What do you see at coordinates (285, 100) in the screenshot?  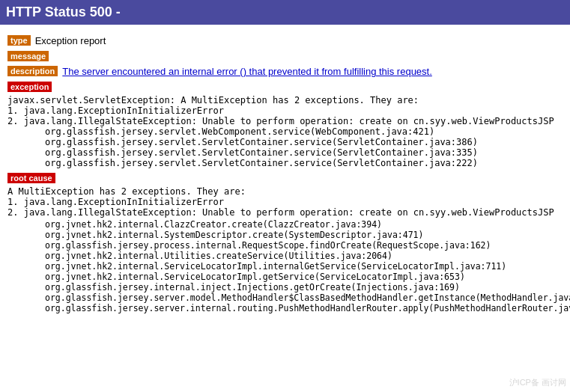 I see `exception-line1: javax.servlet.ServletException: A MultiE…` at bounding box center [285, 100].